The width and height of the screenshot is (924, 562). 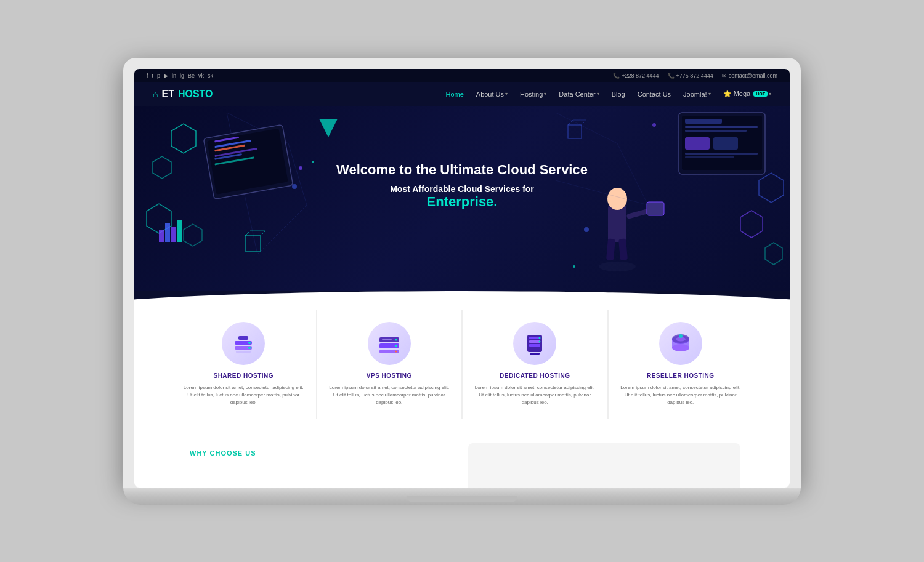 What do you see at coordinates (535, 375) in the screenshot?
I see `dedicated-hosting-title: DEDICATED HOSTING` at bounding box center [535, 375].